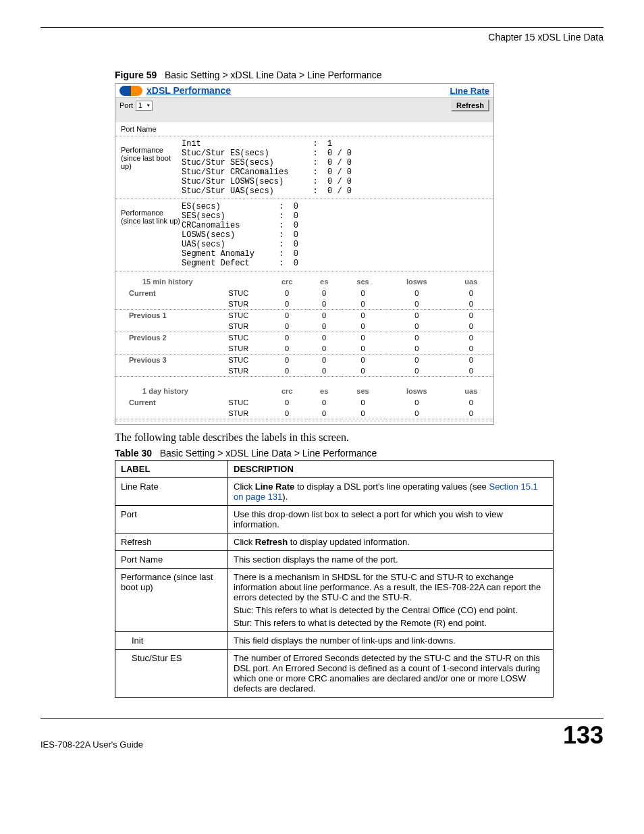  Describe the element at coordinates (267, 167) in the screenshot. I see `perf-boot-values: Init : 1 Stuc/Stur ES(secs) : 0 / 0 Stuc…` at that location.